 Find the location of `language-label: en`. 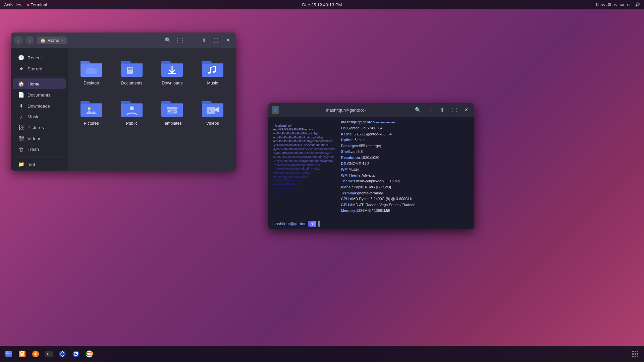

language-label: en is located at coordinates (629, 5).